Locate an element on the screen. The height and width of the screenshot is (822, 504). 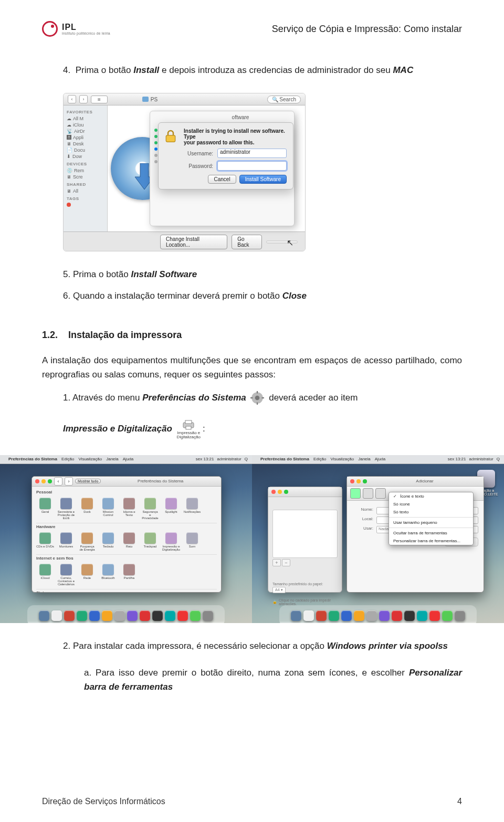
show-all-button: Mostrar tudo is located at coordinates (88, 481).